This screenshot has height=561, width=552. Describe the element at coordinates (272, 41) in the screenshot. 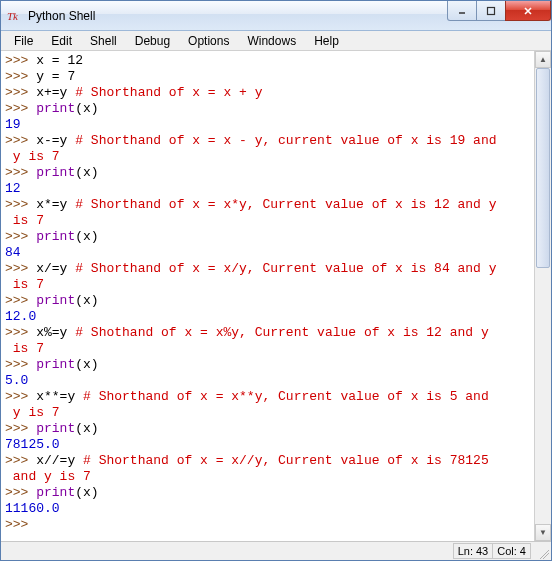

I see `menu-windows: Windows` at that location.